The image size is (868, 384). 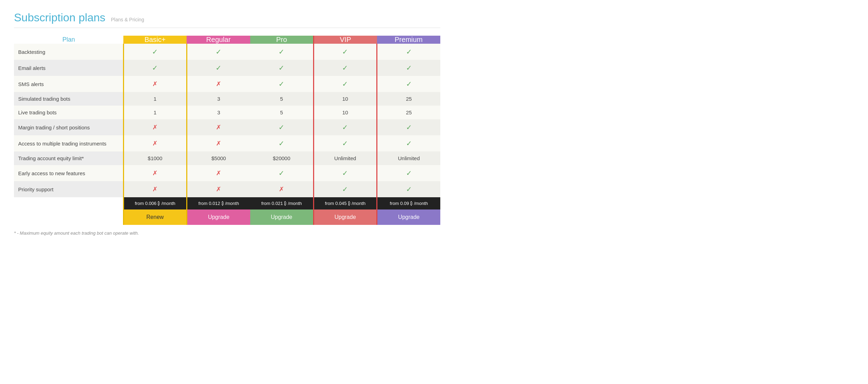 I want to click on page-header: Subscription plans Plans & Pricing, so click(x=227, y=17).